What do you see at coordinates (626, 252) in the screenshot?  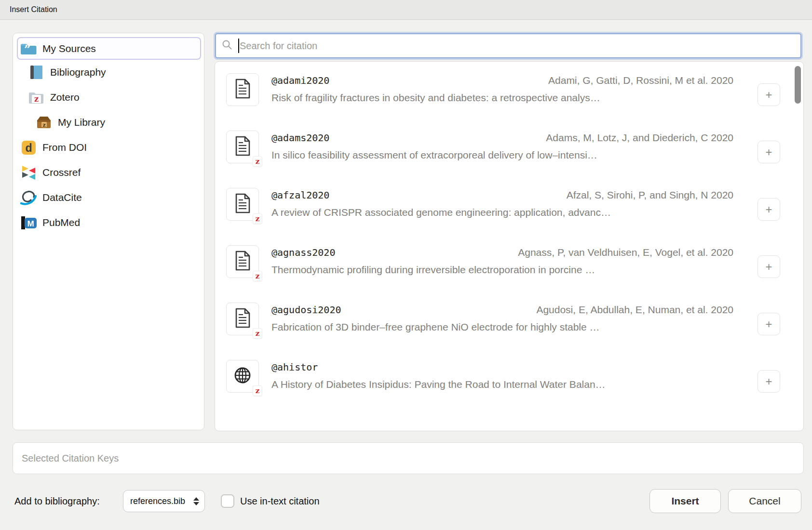 I see `citation-authors: Agnass, P, van Veldhuisen, E, Vogel, et …` at bounding box center [626, 252].